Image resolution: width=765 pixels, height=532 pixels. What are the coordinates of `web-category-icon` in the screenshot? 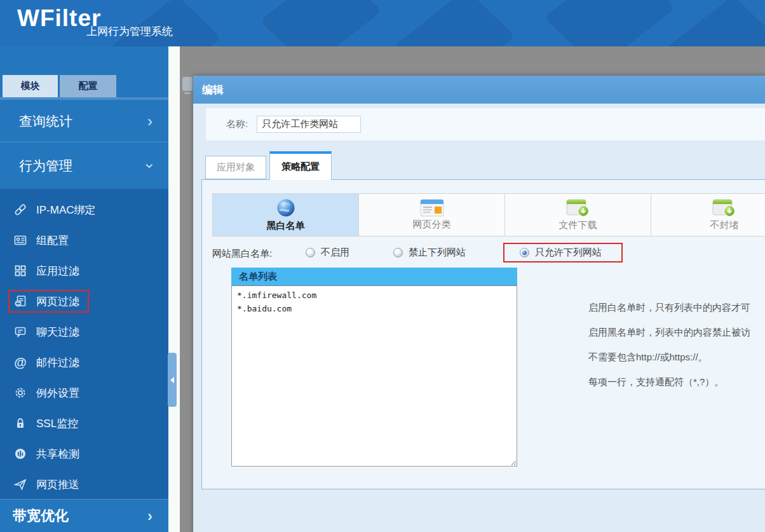 It's located at (432, 208).